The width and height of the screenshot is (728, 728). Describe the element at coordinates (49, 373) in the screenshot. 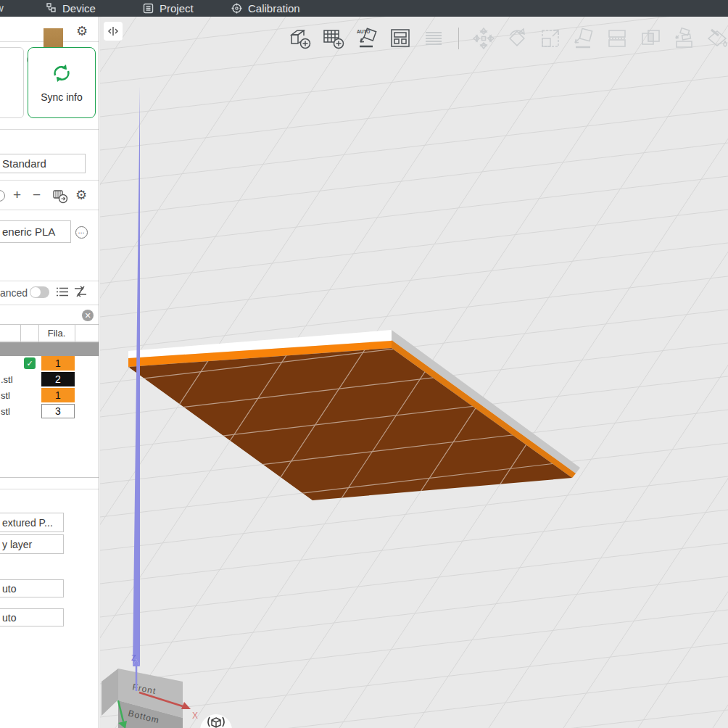

I see `left-sidebar: ⚙ re... i Sync info Standard + − ⚙ eneri…` at that location.